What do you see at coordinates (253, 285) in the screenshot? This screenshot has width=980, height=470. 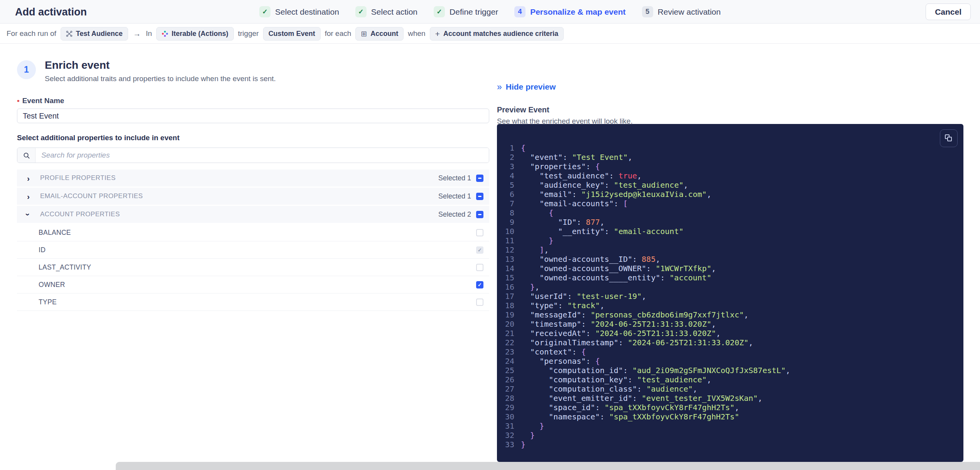 I see `property-row-owner: OWNER✓` at bounding box center [253, 285].